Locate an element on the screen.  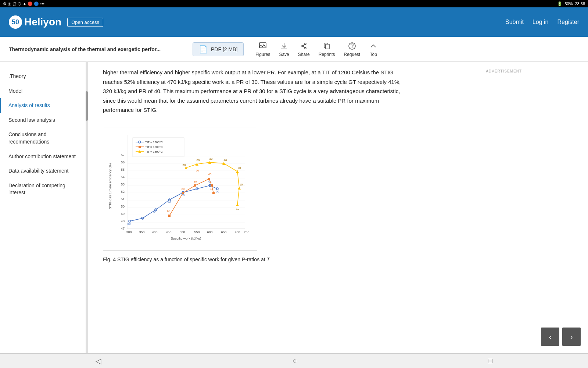
figures-button: Figures is located at coordinates (263, 49).